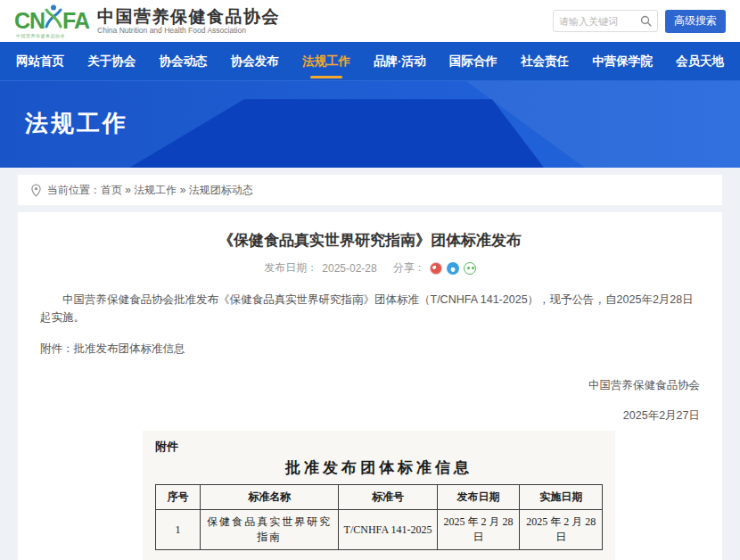 This screenshot has height=560, width=740. I want to click on col-header-publish-date: 发布日期, so click(478, 498).